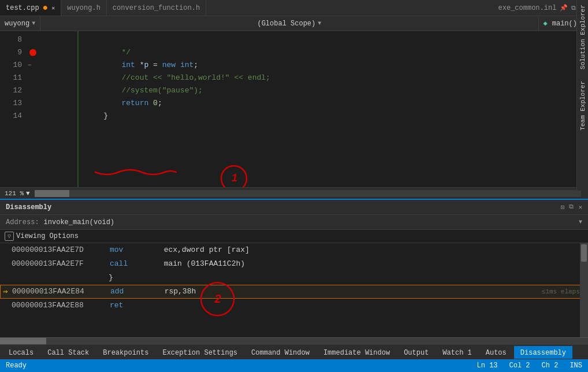  What do you see at coordinates (543, 352) in the screenshot?
I see `tab-disassembly: Disassembly` at bounding box center [543, 352].